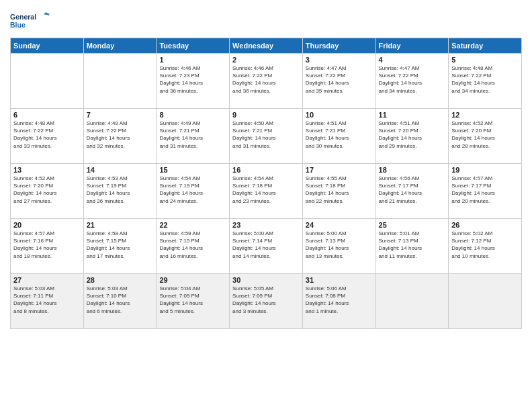  I want to click on calendar-cell: 15Sunrise: 4:54 AM Sunset: 7:19 PM Dayli…, so click(193, 191).